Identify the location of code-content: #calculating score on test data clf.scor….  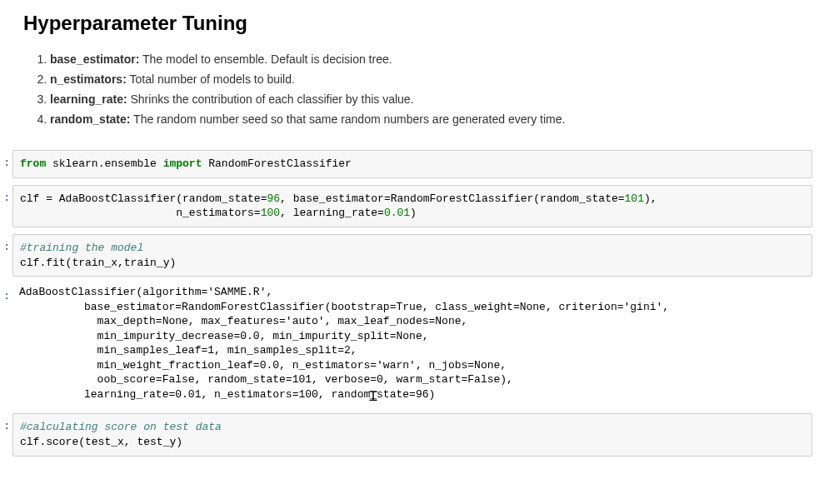
(412, 435).